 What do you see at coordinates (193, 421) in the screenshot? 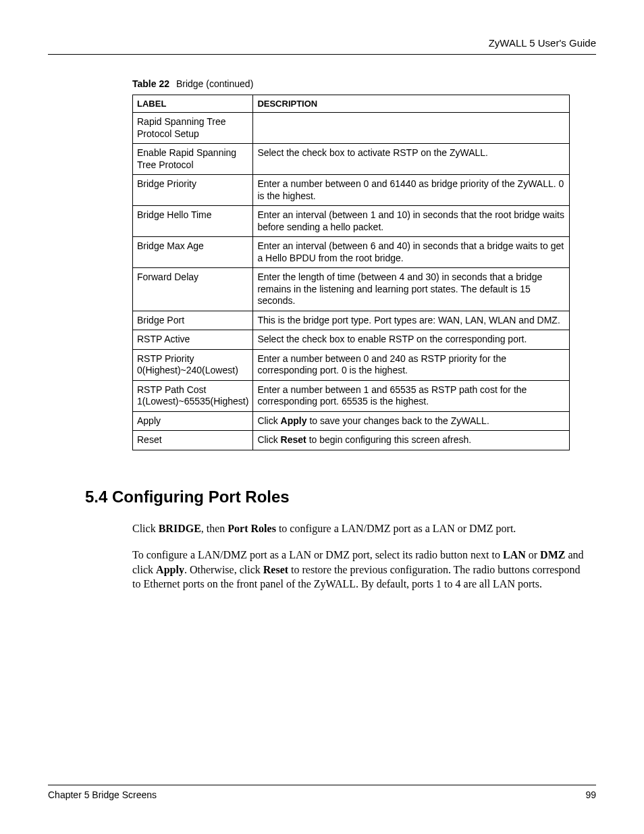
I see `cell-label: Apply` at bounding box center [193, 421].